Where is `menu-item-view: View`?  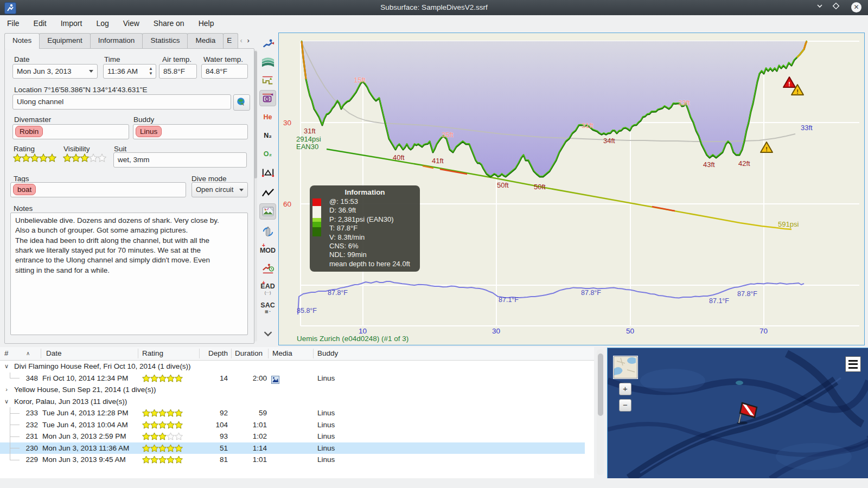
menu-item-view: View is located at coordinates (131, 23).